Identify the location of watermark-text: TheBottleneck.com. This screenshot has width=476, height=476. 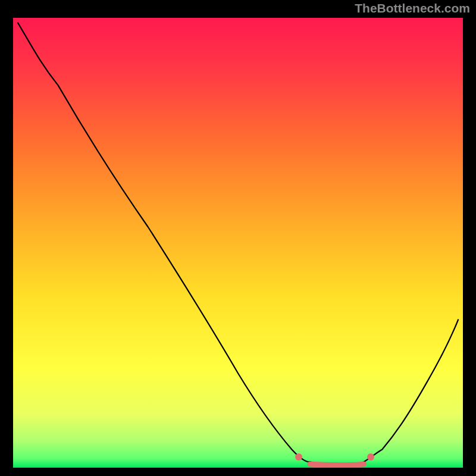
(412, 8).